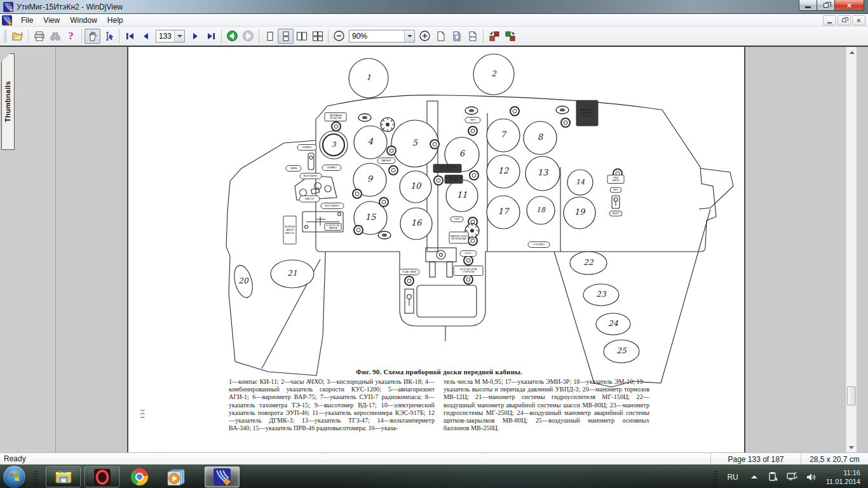 The width and height of the screenshot is (868, 488). I want to click on media-player-icon, so click(176, 477).